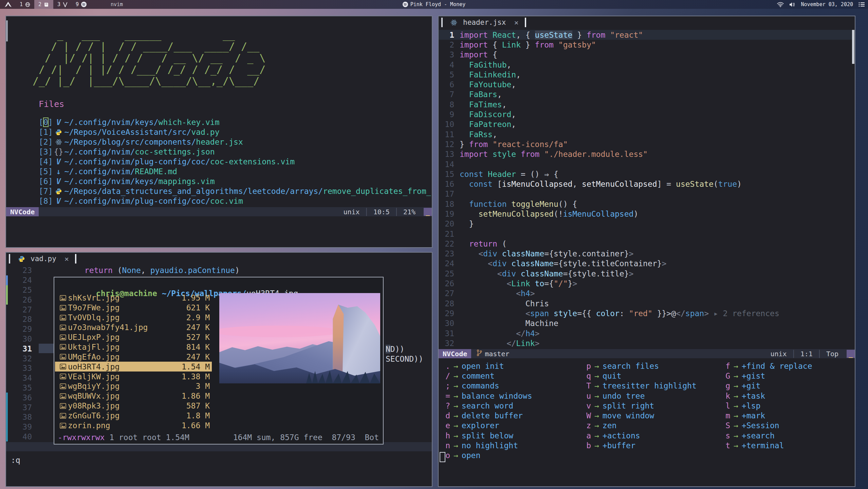  Describe the element at coordinates (235, 142) in the screenshot. I see `recent-file-2: [2]~/Repos/blog/src/components/header.js…` at that location.